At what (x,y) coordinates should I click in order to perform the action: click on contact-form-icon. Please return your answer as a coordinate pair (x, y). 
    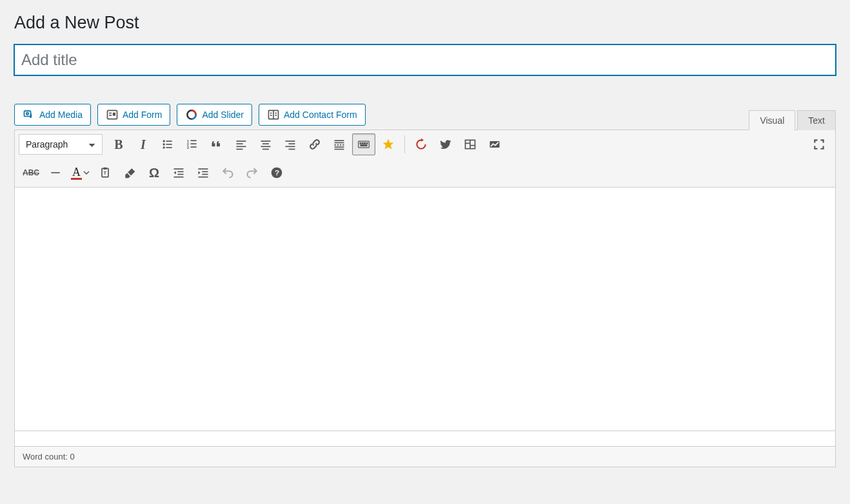
    Looking at the image, I should click on (273, 115).